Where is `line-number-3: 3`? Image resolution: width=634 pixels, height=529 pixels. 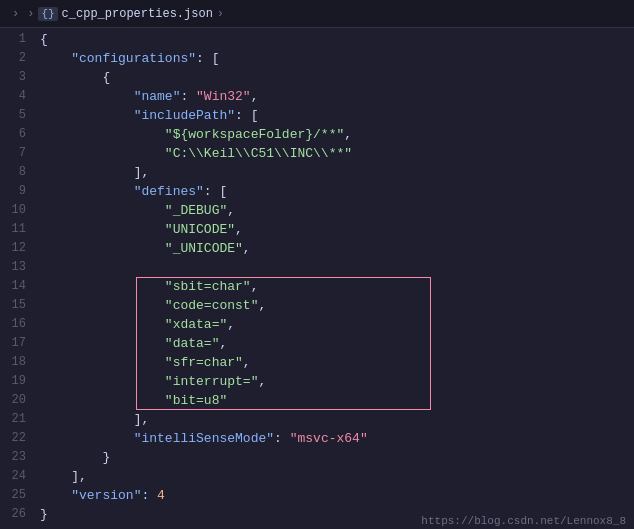
line-number-3: 3 is located at coordinates (17, 78).